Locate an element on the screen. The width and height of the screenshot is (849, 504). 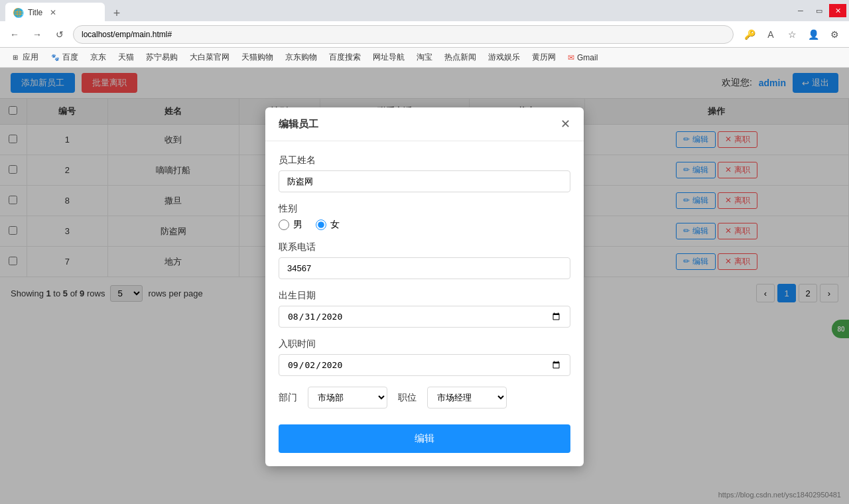
dabai-label: 大白菜官网 is located at coordinates (210, 57).